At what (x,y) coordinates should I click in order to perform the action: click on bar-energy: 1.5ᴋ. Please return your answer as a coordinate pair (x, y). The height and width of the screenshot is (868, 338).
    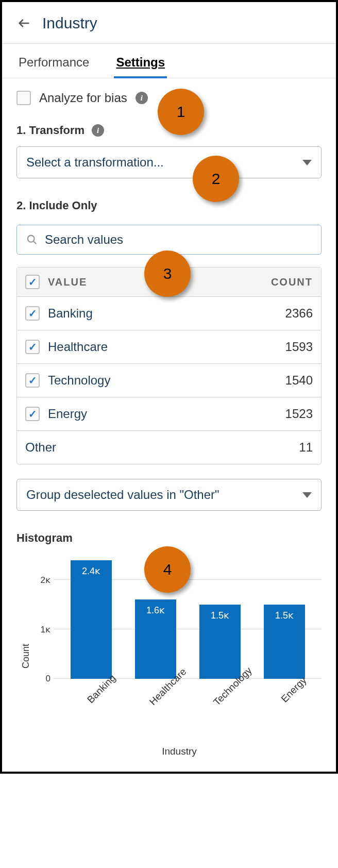
    Looking at the image, I should click on (284, 642).